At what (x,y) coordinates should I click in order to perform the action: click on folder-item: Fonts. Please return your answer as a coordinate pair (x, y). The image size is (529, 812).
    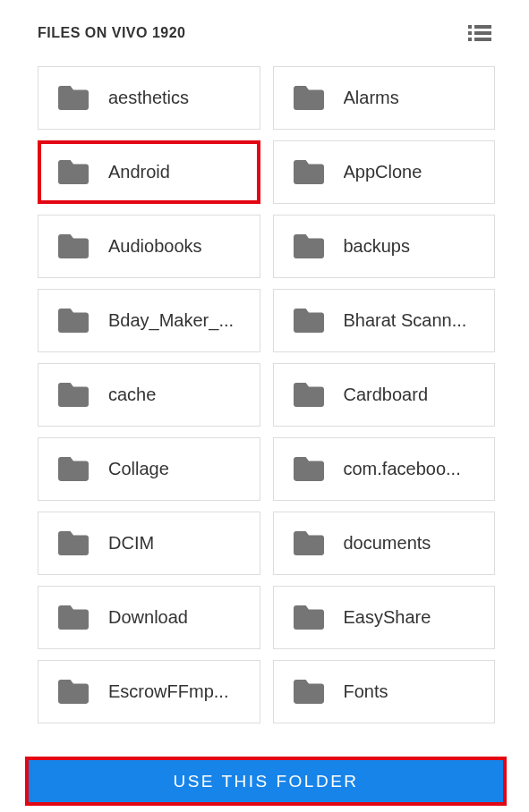
    Looking at the image, I should click on (385, 692).